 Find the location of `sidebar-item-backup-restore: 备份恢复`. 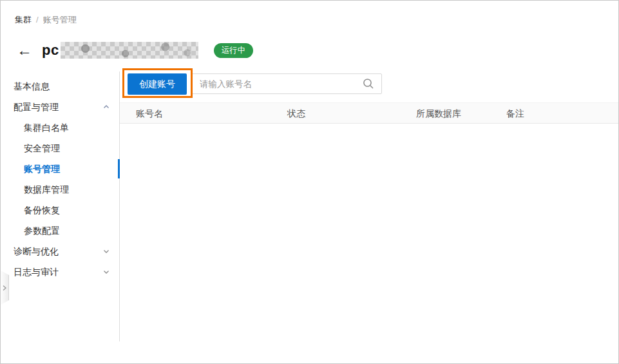

sidebar-item-backup-restore: 备份恢复 is located at coordinates (60, 210).